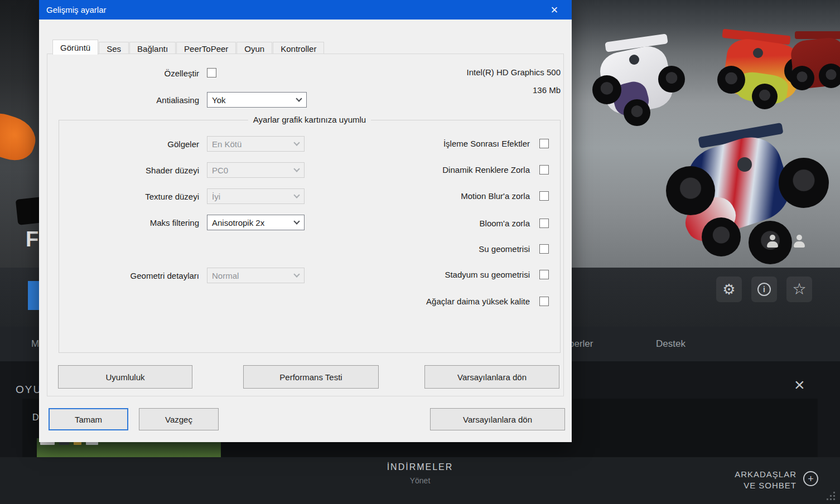 The height and width of the screenshot is (504, 840). Describe the element at coordinates (298, 48) in the screenshot. I see `tab-kontroller: Kontroller` at that location.